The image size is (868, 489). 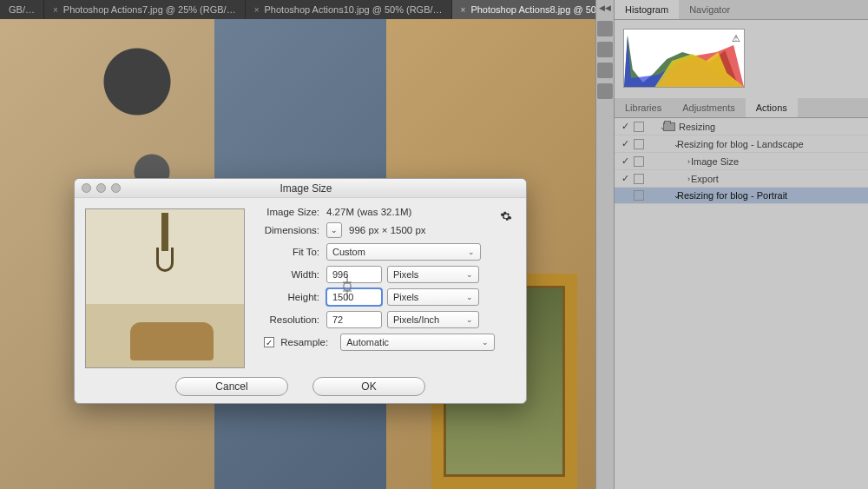 I want to click on width-unit-dropdown: Pixels⌄, so click(x=433, y=274).